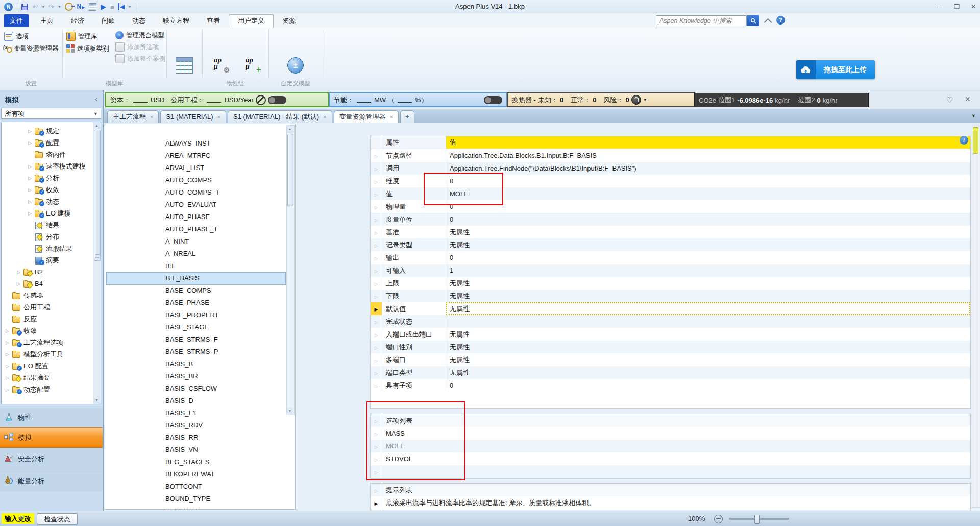  I want to click on manage-library-button: 管理库, so click(82, 36).